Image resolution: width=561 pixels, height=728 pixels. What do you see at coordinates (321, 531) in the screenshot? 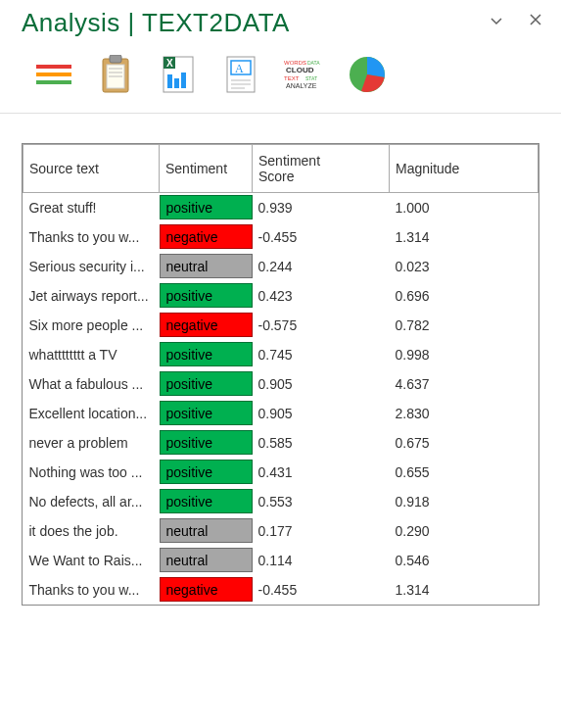
I see `cell-score: 0.177` at bounding box center [321, 531].